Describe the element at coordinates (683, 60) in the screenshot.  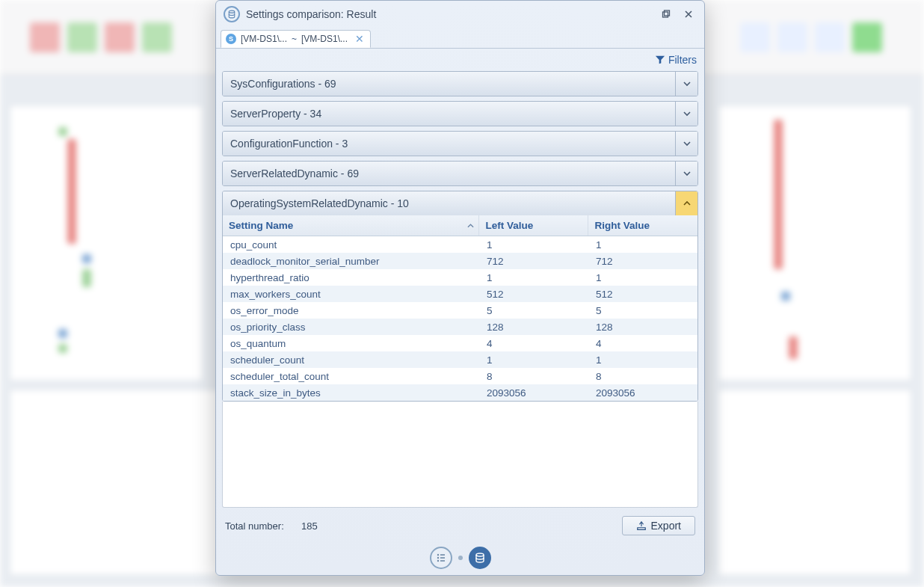
I see `filters-label: Filters` at that location.